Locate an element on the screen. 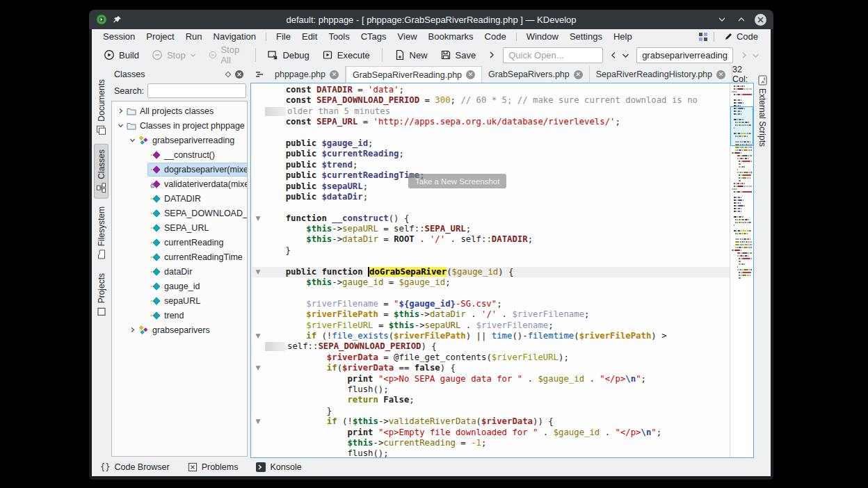 The image size is (868, 488). dock-tab-projects: Projects is located at coordinates (102, 295).